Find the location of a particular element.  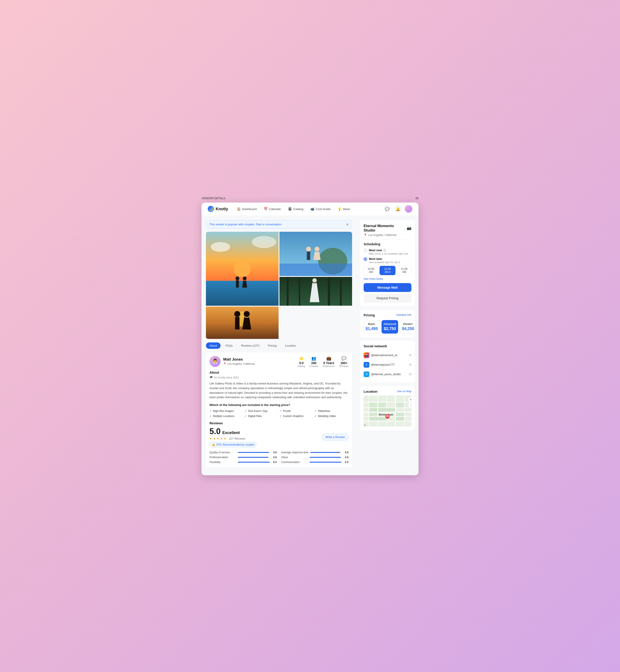

nav-calendar: 📅 Calendar is located at coordinates (272, 209).